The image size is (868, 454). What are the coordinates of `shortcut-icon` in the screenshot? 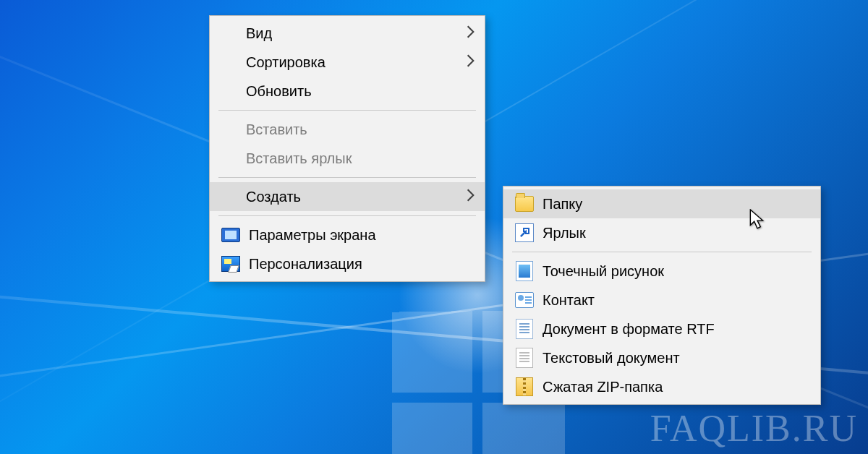 It's located at (524, 233).